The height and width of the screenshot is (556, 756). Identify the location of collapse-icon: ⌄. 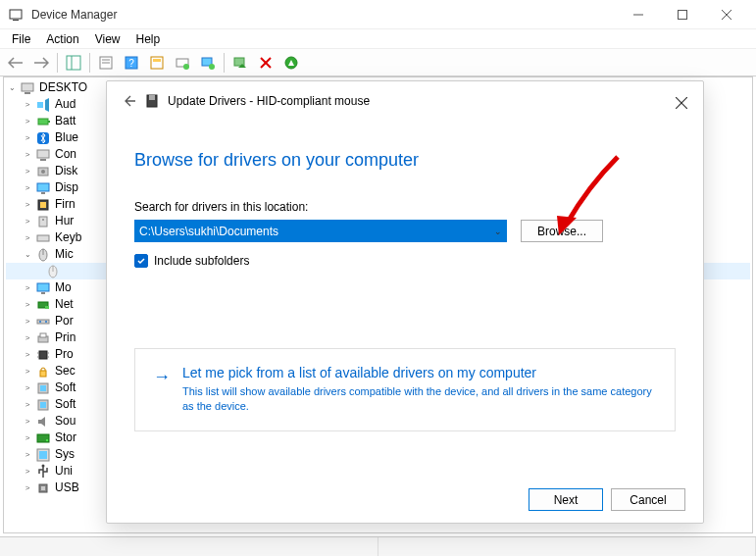
(12, 88).